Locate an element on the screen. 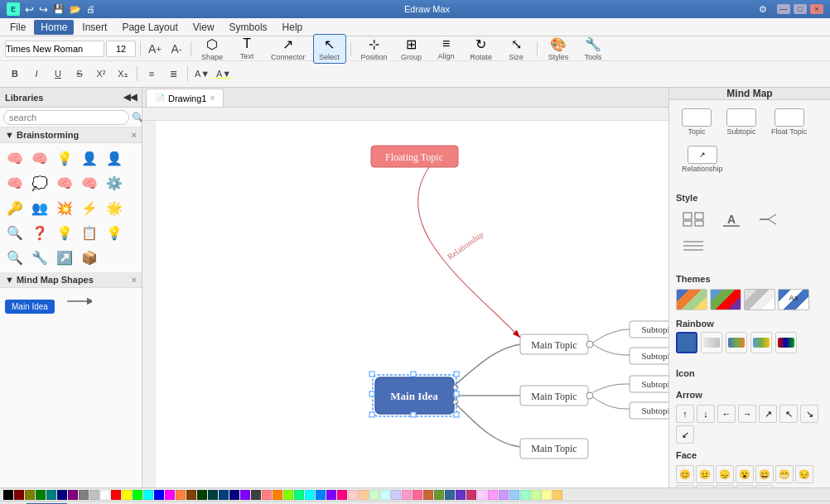 This screenshot has height=504, width=830. font-size-increase-btn: A+ is located at coordinates (155, 49).